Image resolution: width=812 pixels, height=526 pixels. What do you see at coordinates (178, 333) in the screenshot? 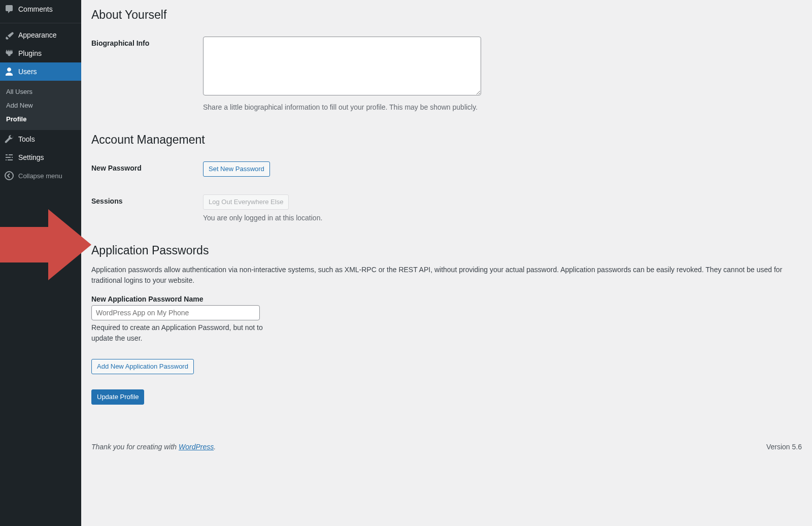
I see `app-password-name-help: Required to create an Application Passwo…` at bounding box center [178, 333].